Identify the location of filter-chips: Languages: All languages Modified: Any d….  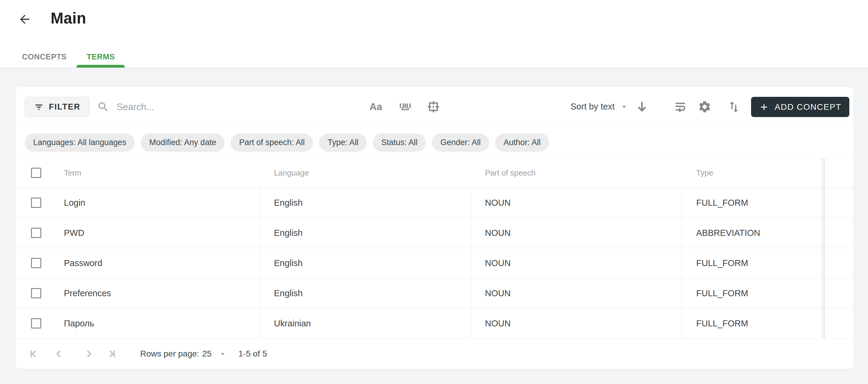
(287, 142).